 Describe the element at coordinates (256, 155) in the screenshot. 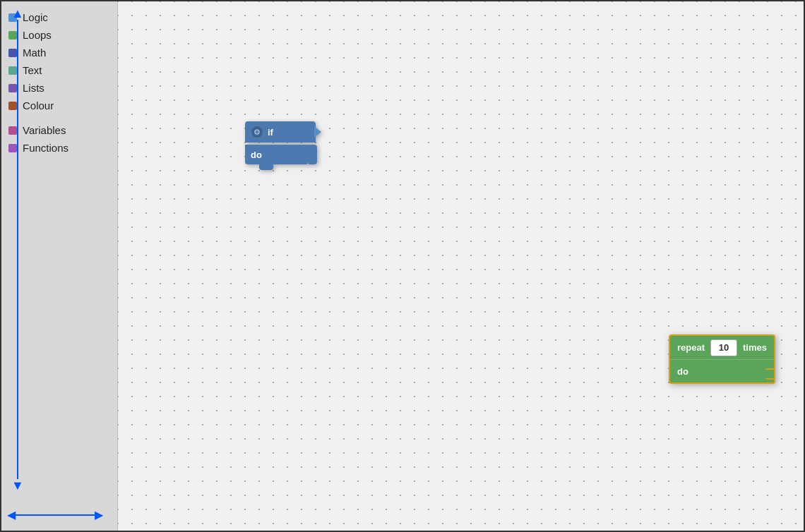

I see `do-label-if: do` at that location.